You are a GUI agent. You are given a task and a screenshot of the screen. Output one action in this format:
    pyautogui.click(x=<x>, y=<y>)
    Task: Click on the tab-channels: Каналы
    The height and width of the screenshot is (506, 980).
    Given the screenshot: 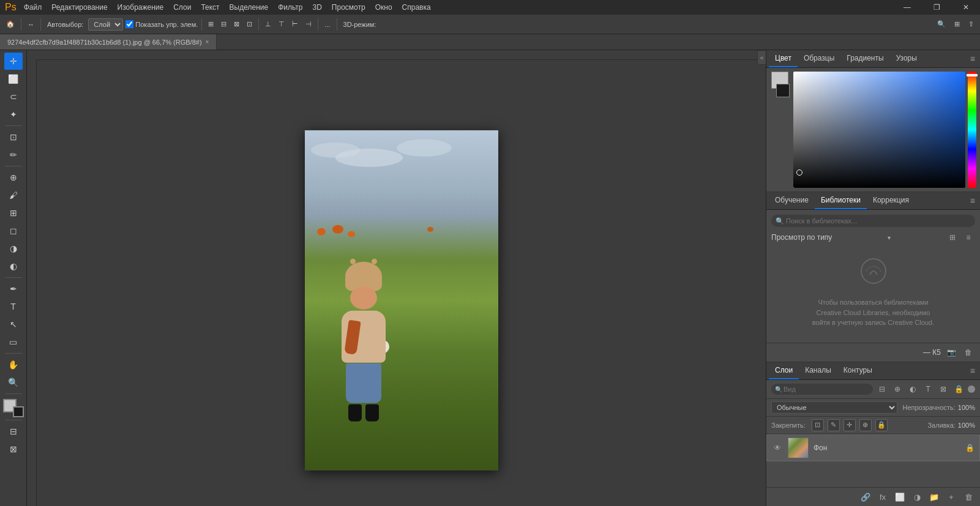 What is the action you would take?
    pyautogui.click(x=818, y=371)
    